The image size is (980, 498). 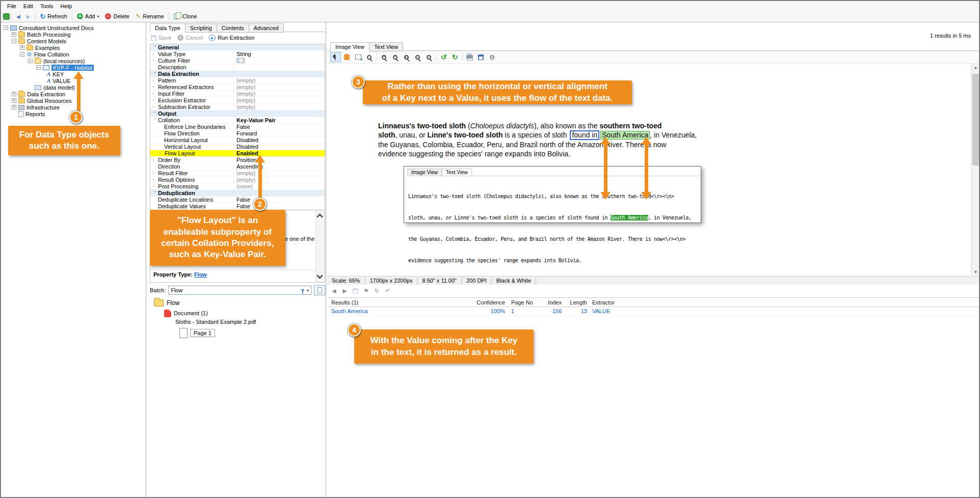 I want to click on tree-item-infrastructure: Infrastructure, so click(x=73, y=107).